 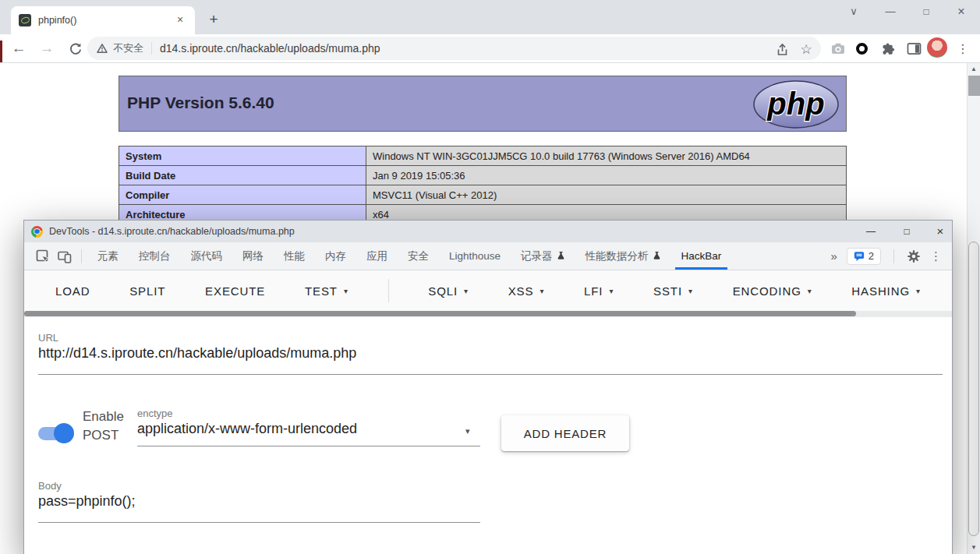 I want to click on device-toolbar-icon, so click(x=65, y=256).